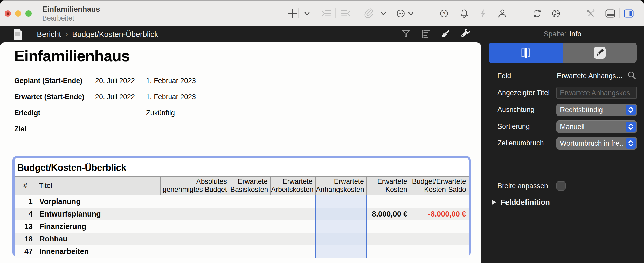 The image size is (644, 263). Describe the element at coordinates (25, 186) in the screenshot. I see `column-header-number: #` at that location.